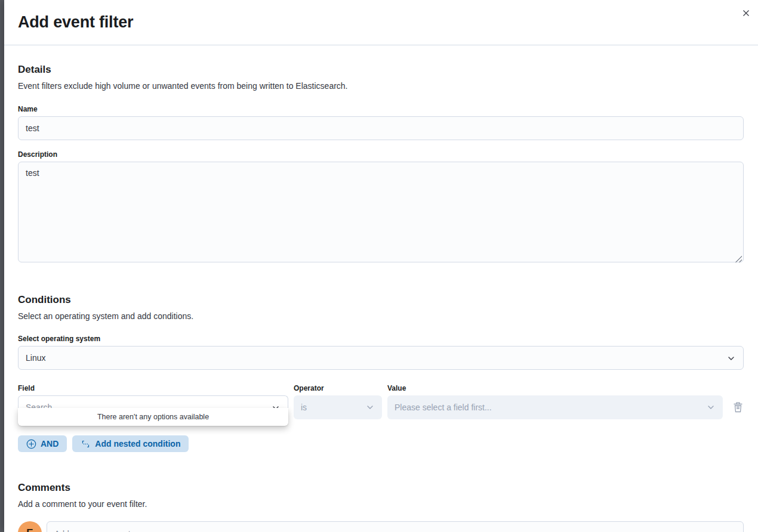 This screenshot has width=758, height=532. Describe the element at coordinates (381, 23) in the screenshot. I see `flyout-title: Add event filter` at that location.